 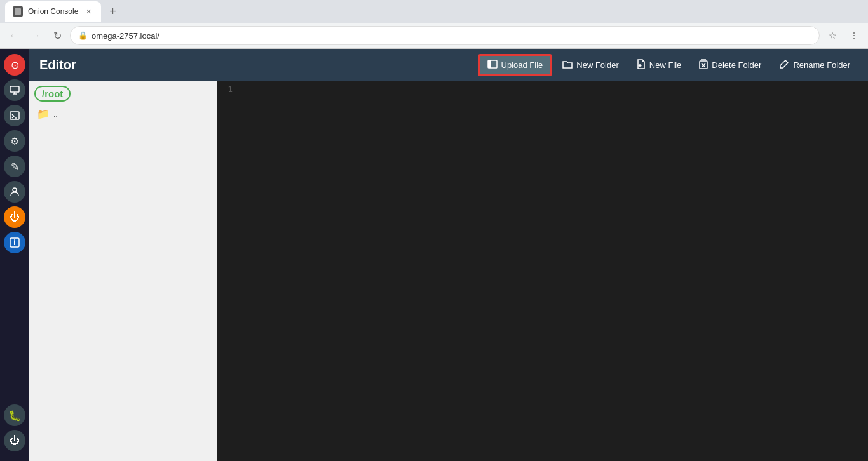 What do you see at coordinates (53, 11) in the screenshot?
I see `active-tab: Onion Console ✕` at bounding box center [53, 11].